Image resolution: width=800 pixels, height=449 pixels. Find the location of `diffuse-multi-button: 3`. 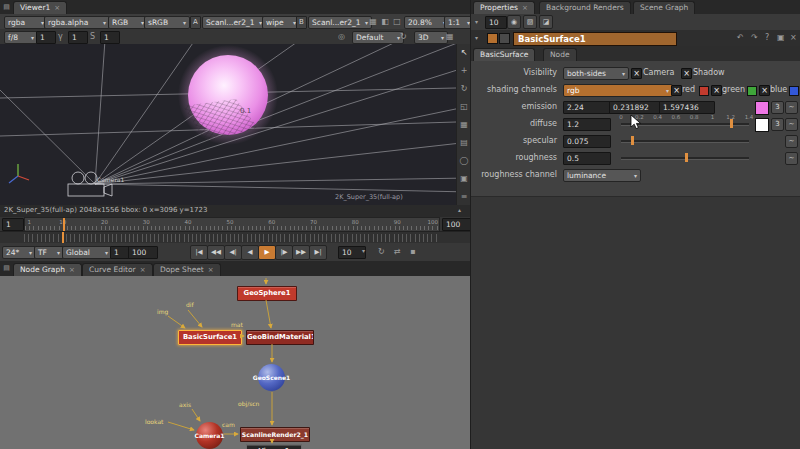

diffuse-multi-button: 3 is located at coordinates (778, 124).